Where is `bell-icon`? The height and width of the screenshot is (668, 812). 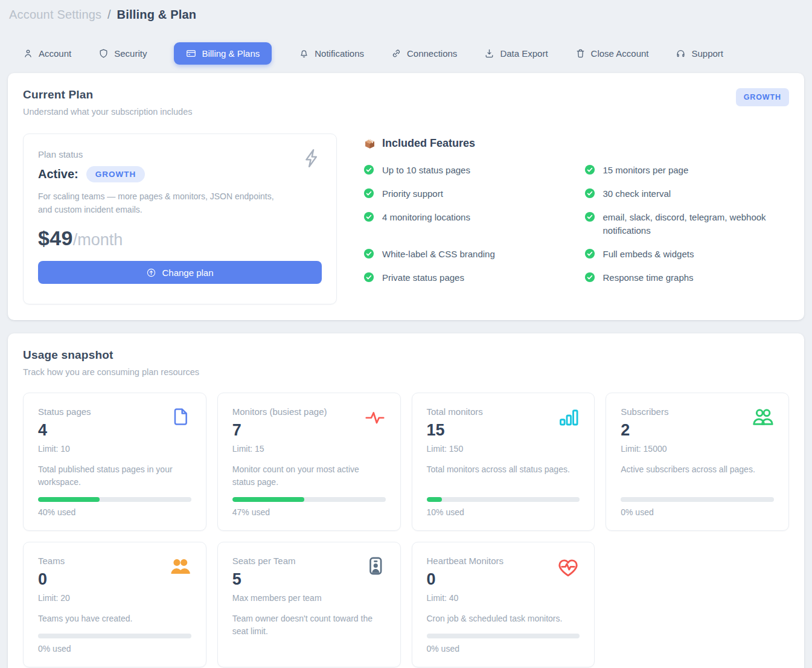 bell-icon is located at coordinates (304, 53).